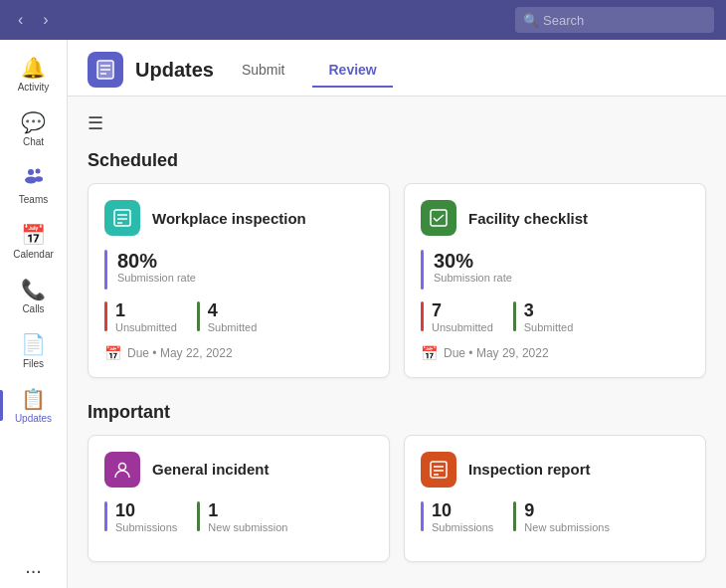 This screenshot has height=588, width=726. I want to click on updates-app-icon, so click(105, 70).